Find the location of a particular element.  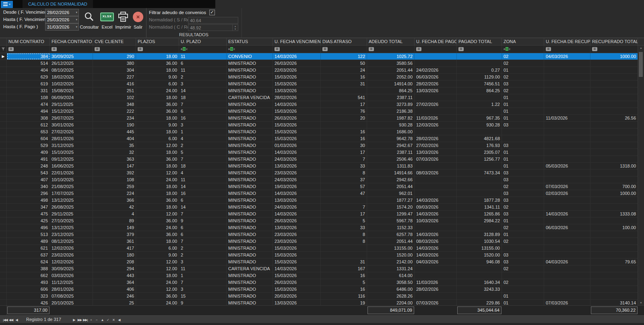

cell: 2506.46 is located at coordinates (391, 159).